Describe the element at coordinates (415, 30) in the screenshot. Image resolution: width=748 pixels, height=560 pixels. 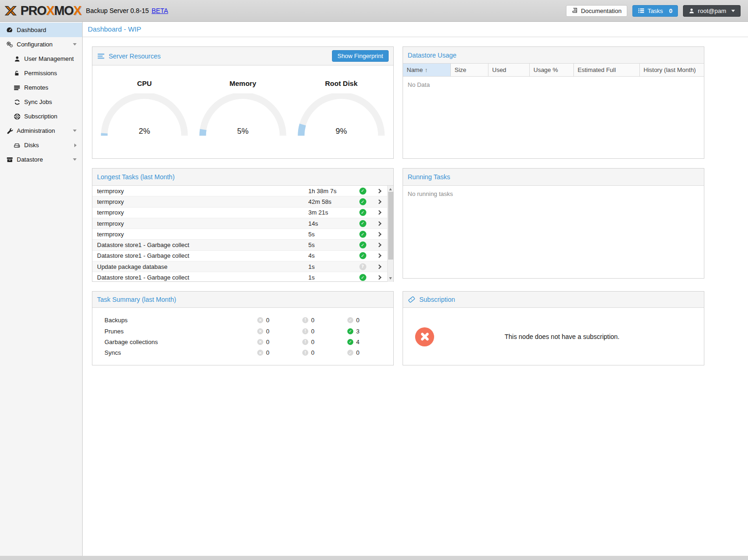
I see `page-title: Dashboard - WIP` at that location.